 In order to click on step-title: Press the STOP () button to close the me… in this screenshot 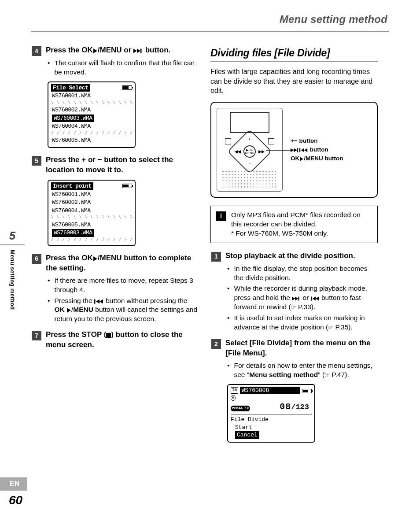, I will do `click(122, 340)`.